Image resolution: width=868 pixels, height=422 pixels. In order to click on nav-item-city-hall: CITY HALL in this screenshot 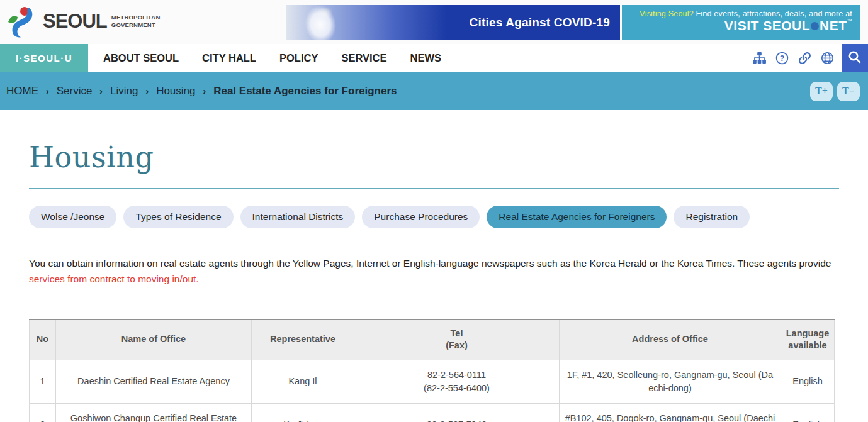, I will do `click(229, 58)`.